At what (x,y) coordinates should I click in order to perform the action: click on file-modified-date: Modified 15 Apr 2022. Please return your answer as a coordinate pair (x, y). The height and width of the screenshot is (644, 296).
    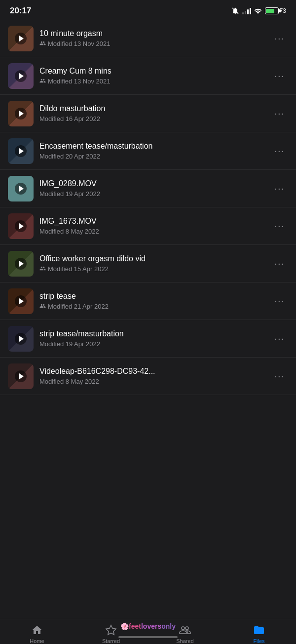
    Looking at the image, I should click on (78, 269).